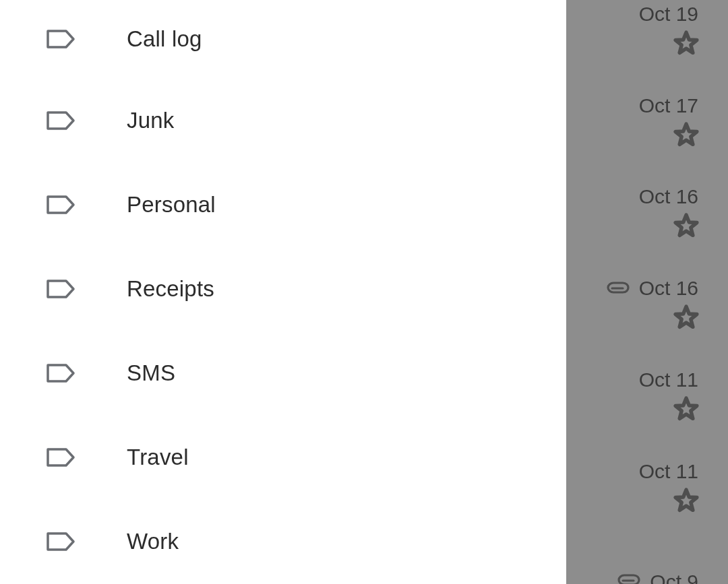 Image resolution: width=728 pixels, height=584 pixels. What do you see at coordinates (283, 542) in the screenshot?
I see `sidebar-item-work: Work` at bounding box center [283, 542].